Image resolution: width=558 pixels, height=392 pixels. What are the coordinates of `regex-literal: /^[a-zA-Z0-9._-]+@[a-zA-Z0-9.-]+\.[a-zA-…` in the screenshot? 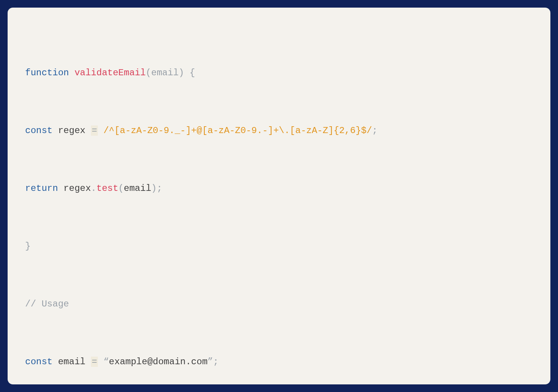 It's located at (238, 131).